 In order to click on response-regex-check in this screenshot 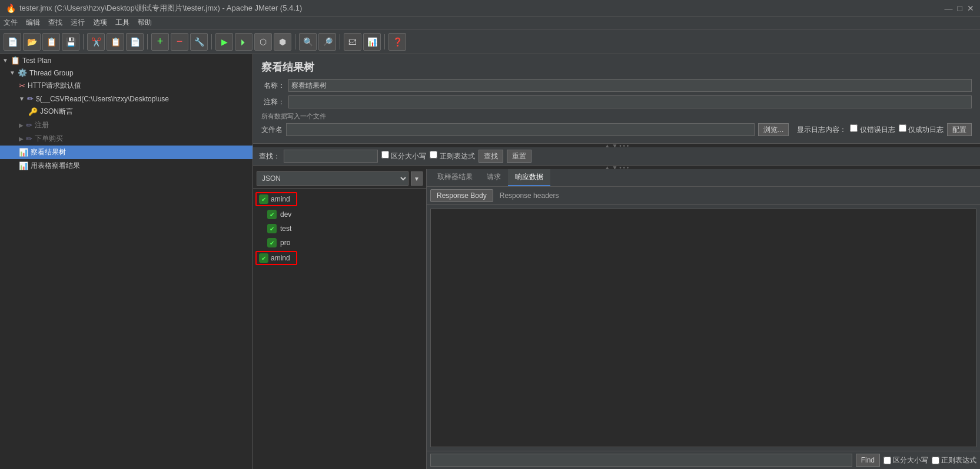, I will do `click(936, 461)`.